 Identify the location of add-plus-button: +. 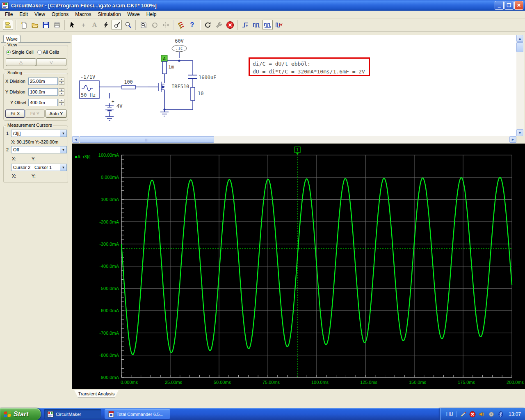
(84, 25).